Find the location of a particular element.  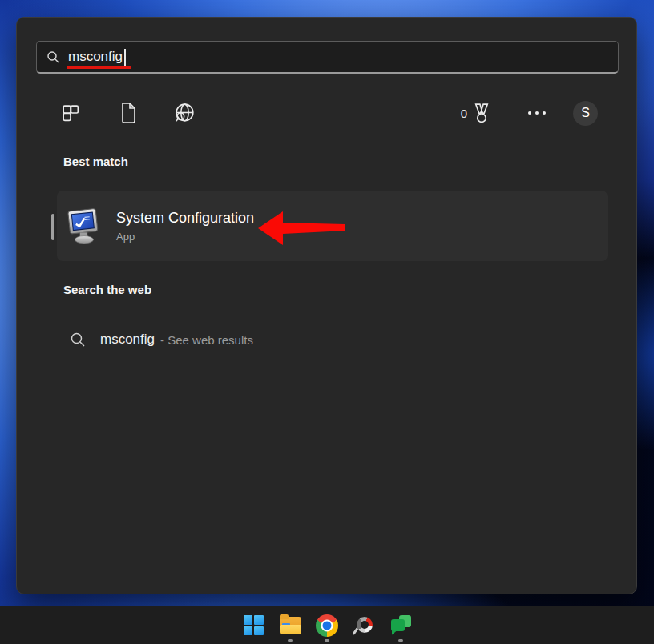

rewards-count: 0 is located at coordinates (464, 114).